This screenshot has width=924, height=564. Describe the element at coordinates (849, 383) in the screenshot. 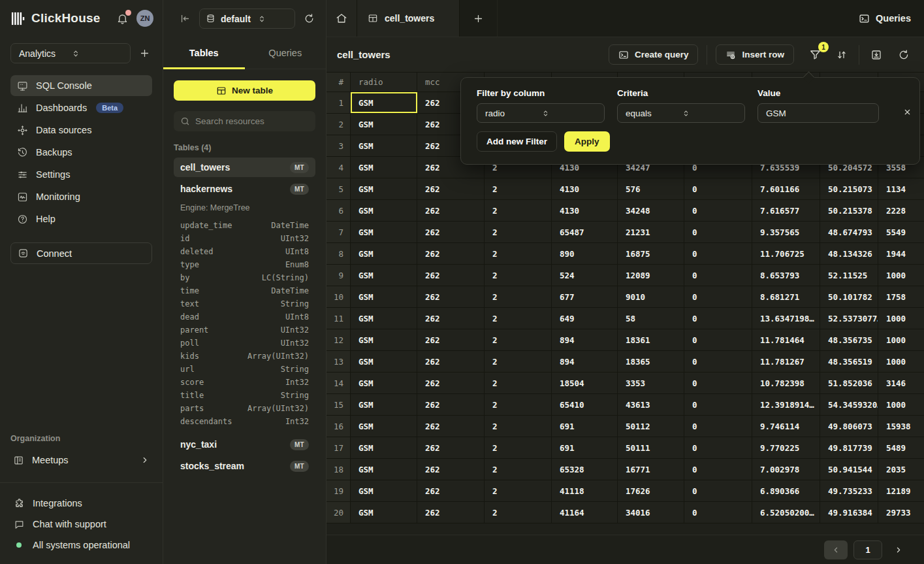

I see `table-cell: 51.852036` at that location.